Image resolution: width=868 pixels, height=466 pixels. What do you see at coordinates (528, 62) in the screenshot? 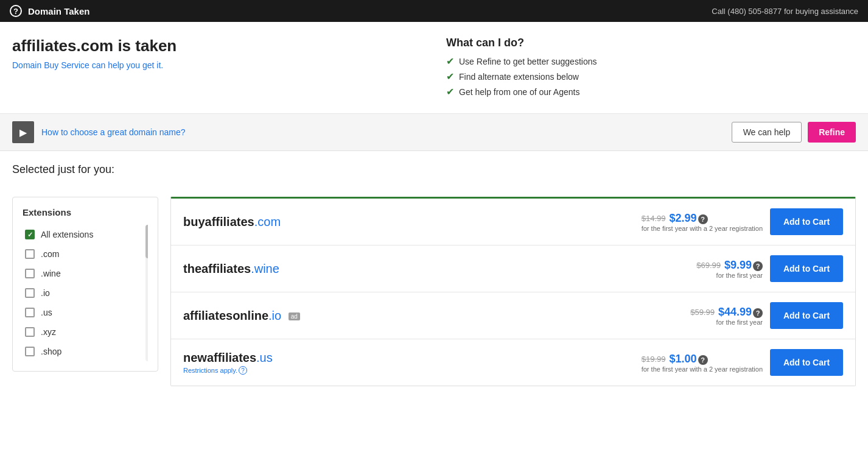
I see `check-label-1: Use Refine to get better suggestions` at bounding box center [528, 62].